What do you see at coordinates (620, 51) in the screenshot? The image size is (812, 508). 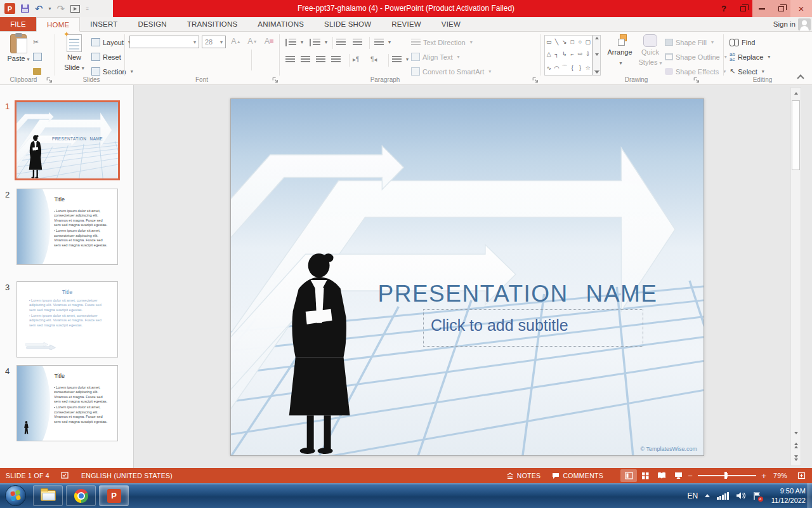 I see `arrange-button: Arrange` at bounding box center [620, 51].